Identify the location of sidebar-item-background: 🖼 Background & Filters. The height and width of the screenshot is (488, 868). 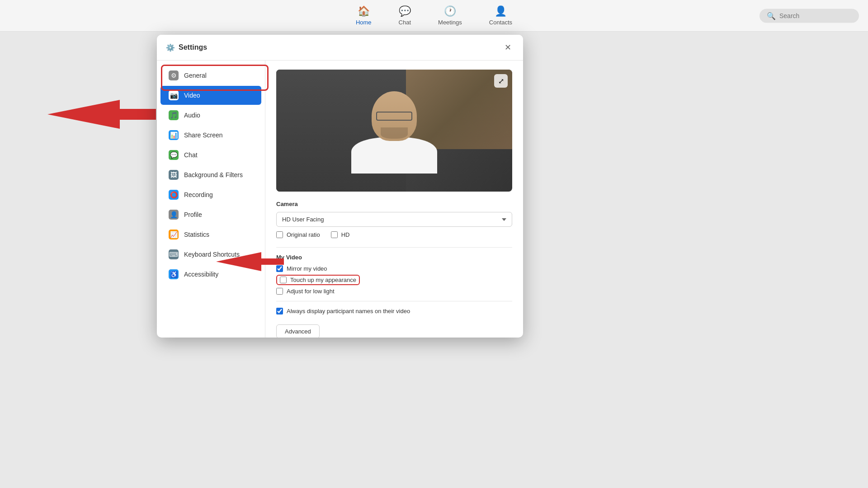
(211, 175).